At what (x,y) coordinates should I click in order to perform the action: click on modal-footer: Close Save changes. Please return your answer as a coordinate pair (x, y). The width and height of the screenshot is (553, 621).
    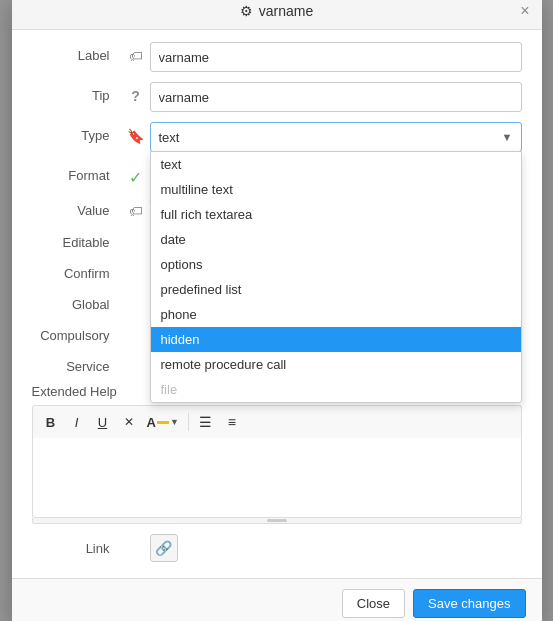
    Looking at the image, I should click on (277, 600).